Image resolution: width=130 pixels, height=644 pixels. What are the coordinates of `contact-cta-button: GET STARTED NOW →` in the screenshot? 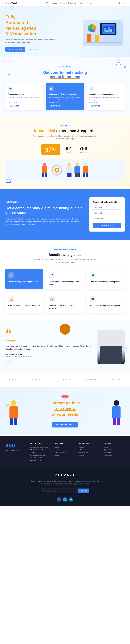 It's located at (65, 425).